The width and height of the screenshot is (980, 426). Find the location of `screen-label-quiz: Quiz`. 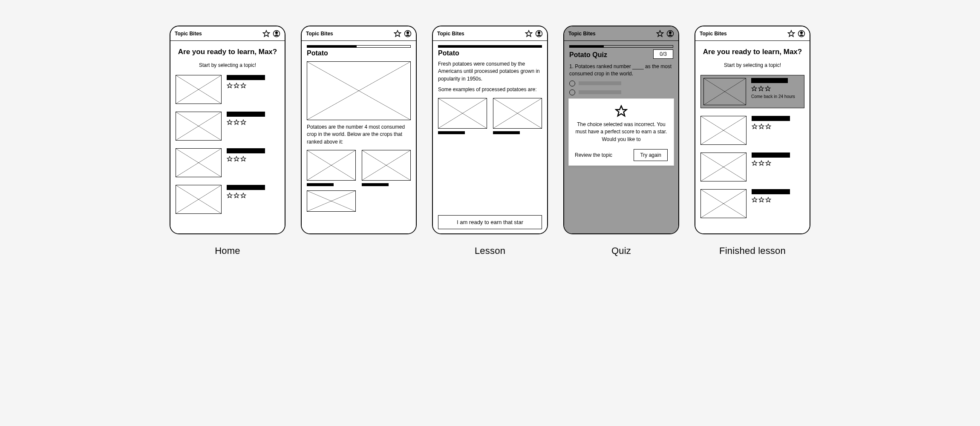

screen-label-quiz: Quiz is located at coordinates (621, 251).